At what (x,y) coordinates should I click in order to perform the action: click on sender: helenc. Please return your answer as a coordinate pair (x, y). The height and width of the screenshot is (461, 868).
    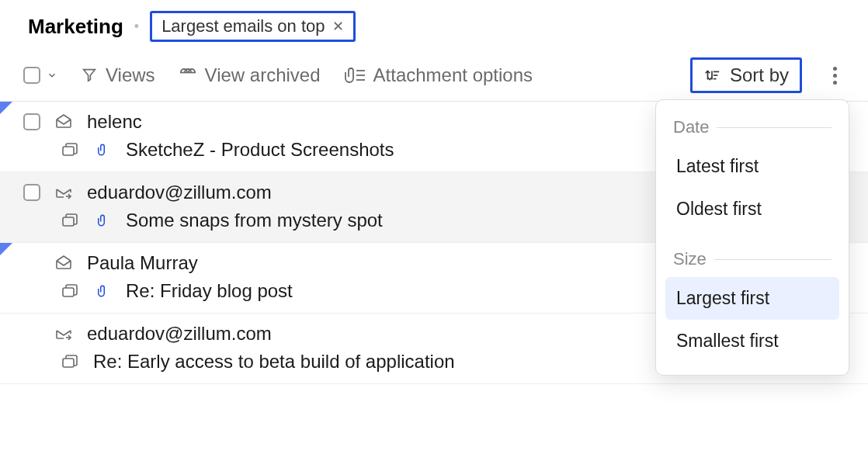
    Looking at the image, I should click on (115, 122).